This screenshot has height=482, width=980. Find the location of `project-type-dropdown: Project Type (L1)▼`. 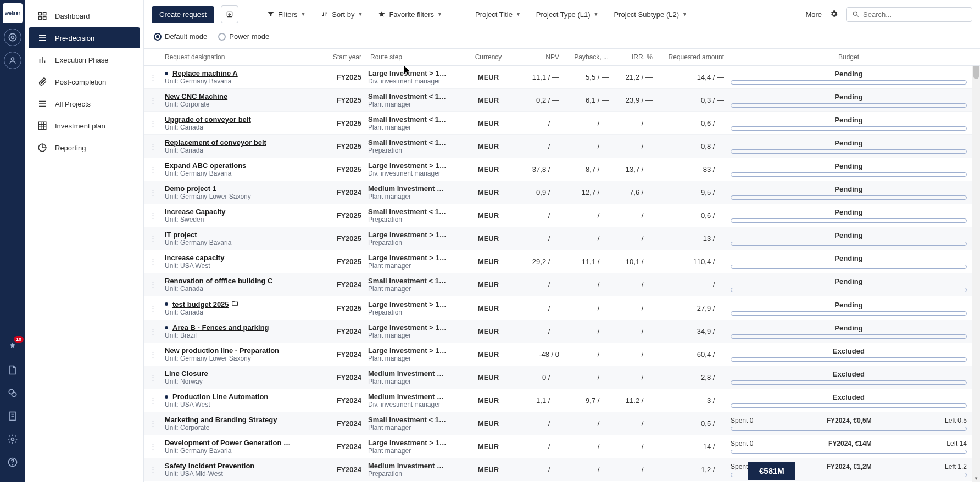

project-type-dropdown: Project Type (L1)▼ is located at coordinates (567, 14).